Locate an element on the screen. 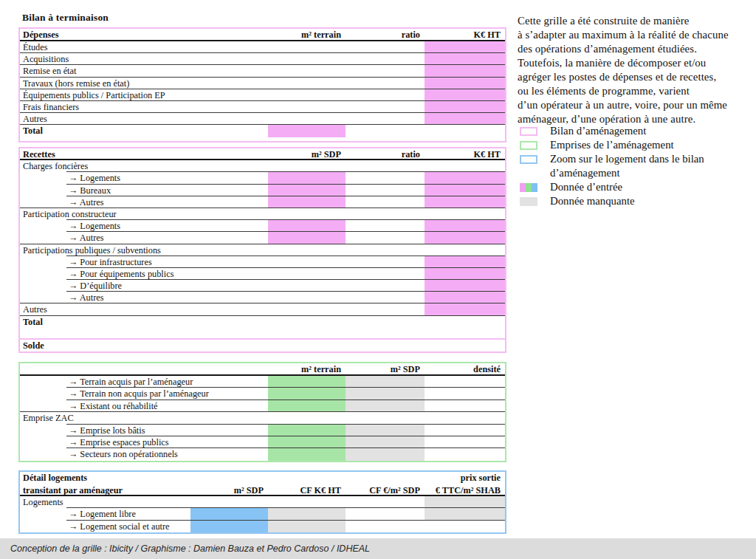 The height and width of the screenshot is (559, 756). row-label: → Pour équipements publics is located at coordinates (121, 275).